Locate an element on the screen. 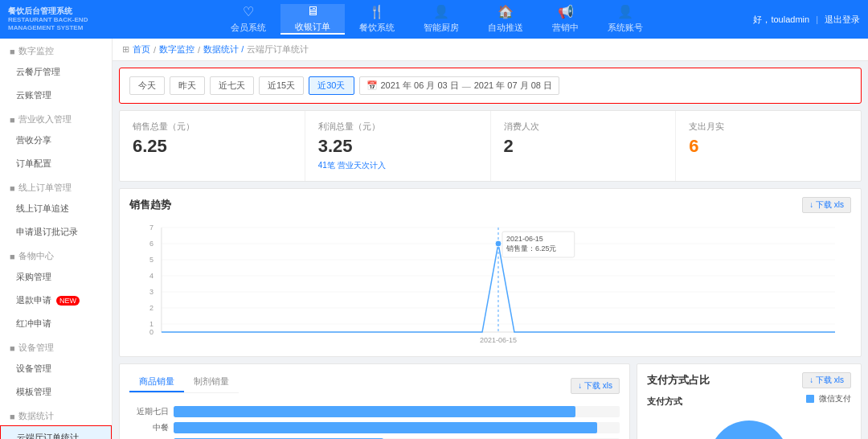  svg-text: 0 is located at coordinates (151, 332).